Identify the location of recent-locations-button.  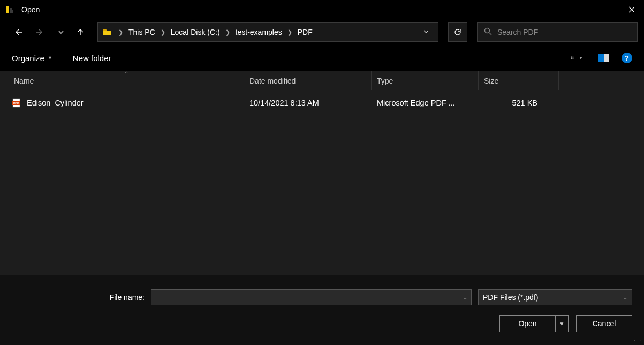
(61, 32).